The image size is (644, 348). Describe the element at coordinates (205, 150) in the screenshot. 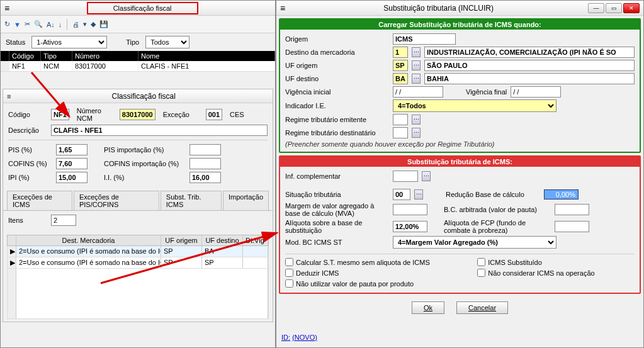

I see `pis-imp-field` at that location.